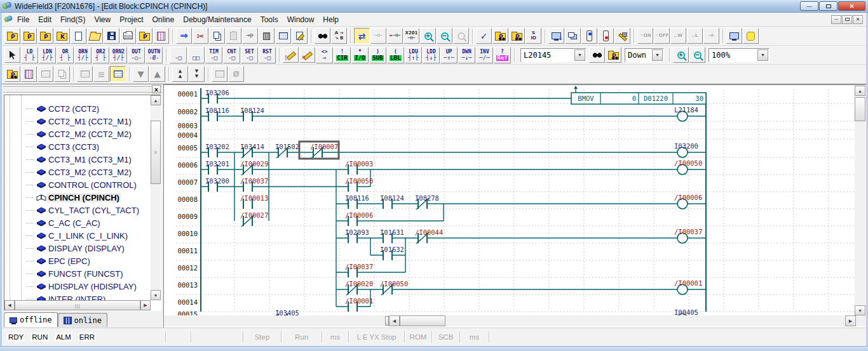 This screenshot has width=868, height=351. What do you see at coordinates (187, 135) in the screenshot?
I see `rung-number: 00004` at bounding box center [187, 135].